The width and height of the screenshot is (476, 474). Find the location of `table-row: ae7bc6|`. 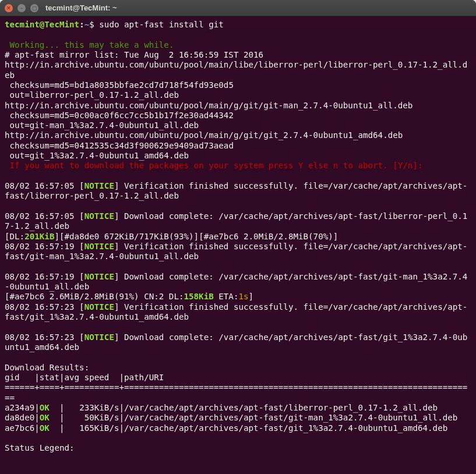

table-row: ae7bc6| is located at coordinates (22, 428).